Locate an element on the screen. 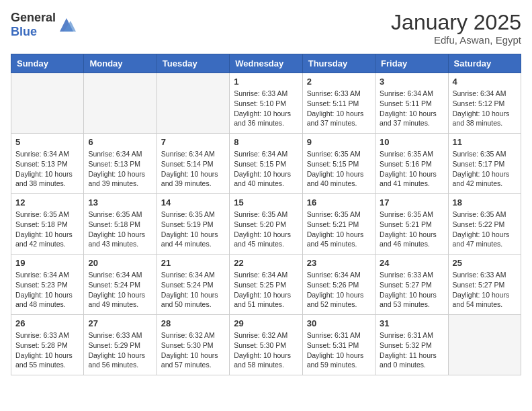  day-info: Sunrise: 6:34 AMSunset: 5:23 PMDaylight:… is located at coordinates (47, 290).